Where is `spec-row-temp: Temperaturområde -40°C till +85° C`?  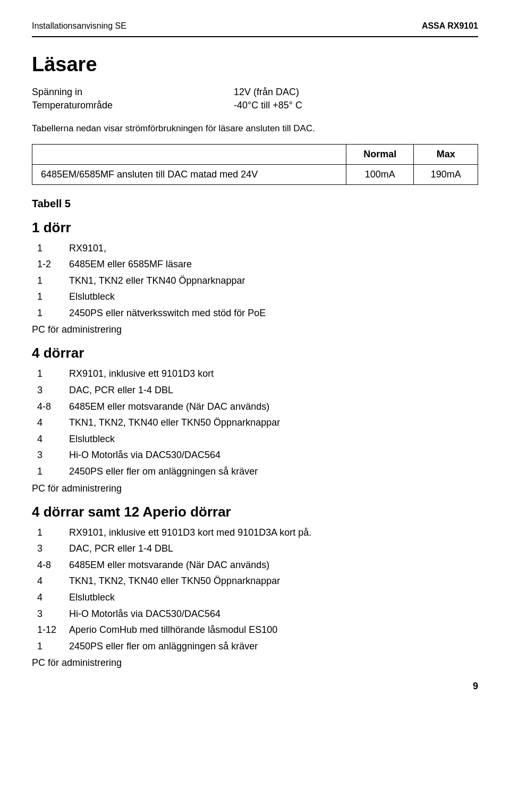 spec-row-temp: Temperaturområde -40°C till +85° C is located at coordinates (255, 105).